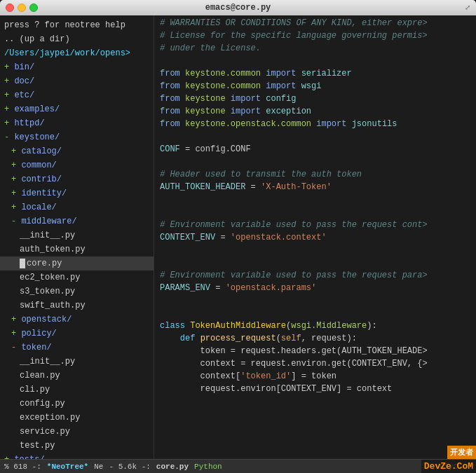 This screenshot has width=476, height=473. I want to click on sidebar-item-identity: + identity/, so click(77, 193).